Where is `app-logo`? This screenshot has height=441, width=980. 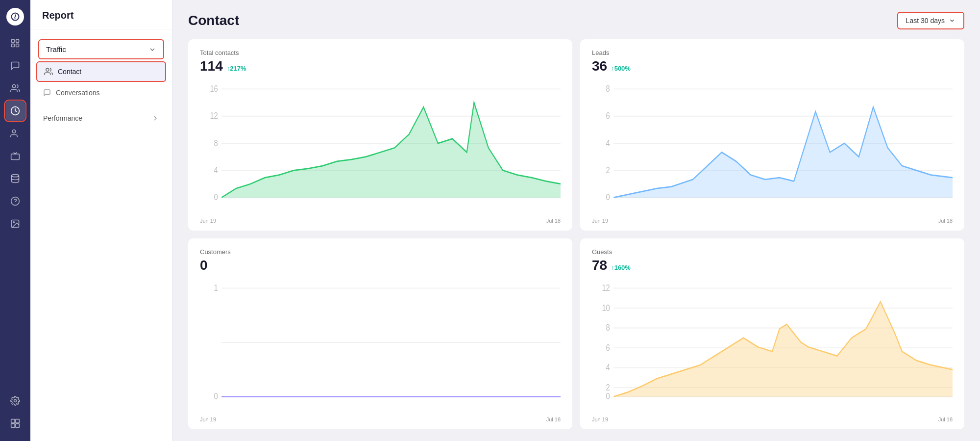
app-logo is located at coordinates (15, 17).